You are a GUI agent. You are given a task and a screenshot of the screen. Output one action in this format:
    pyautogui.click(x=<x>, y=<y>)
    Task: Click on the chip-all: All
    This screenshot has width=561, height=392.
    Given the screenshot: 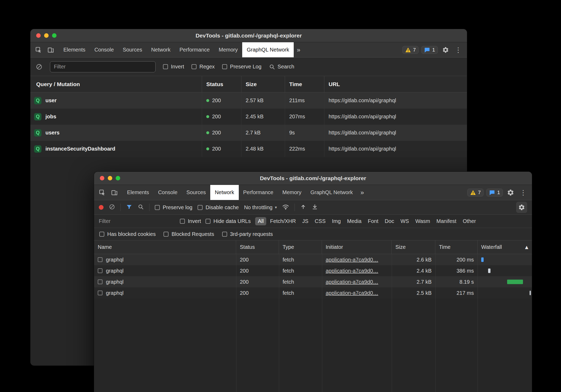 What is the action you would take?
    pyautogui.click(x=261, y=221)
    